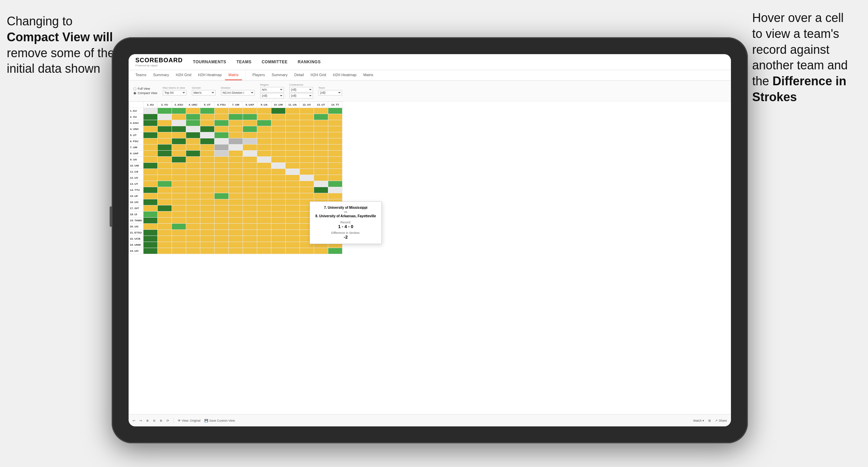  Describe the element at coordinates (168, 421) in the screenshot. I see `tool4-btn: ⟳` at that location.